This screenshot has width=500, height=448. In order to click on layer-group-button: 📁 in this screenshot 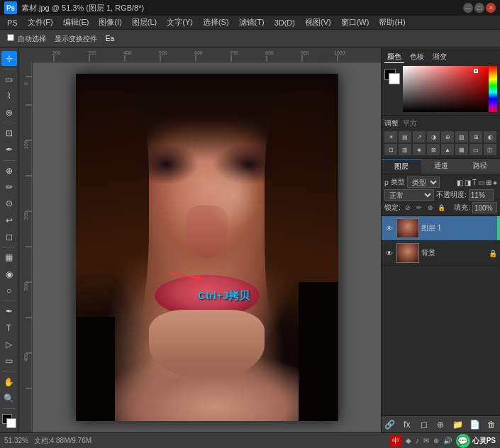, I will do `click(457, 425)`.